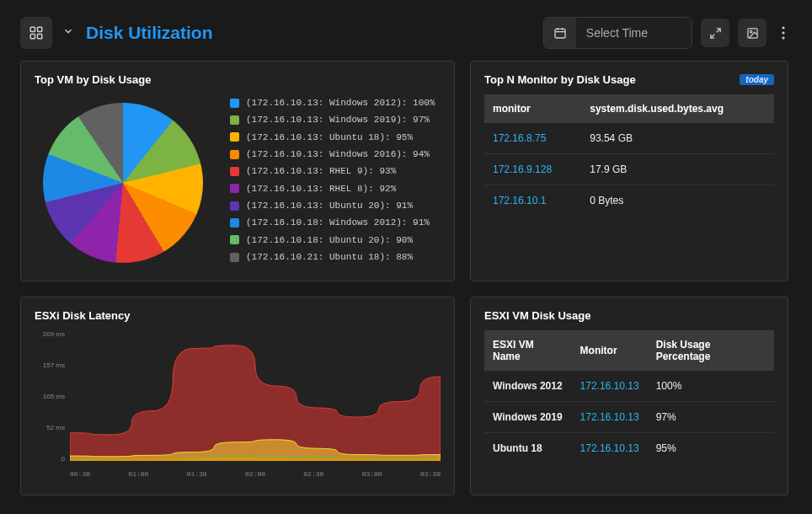 This screenshot has width=812, height=514. Describe the element at coordinates (80, 474) in the screenshot. I see `x-tick: 00:30` at that location.